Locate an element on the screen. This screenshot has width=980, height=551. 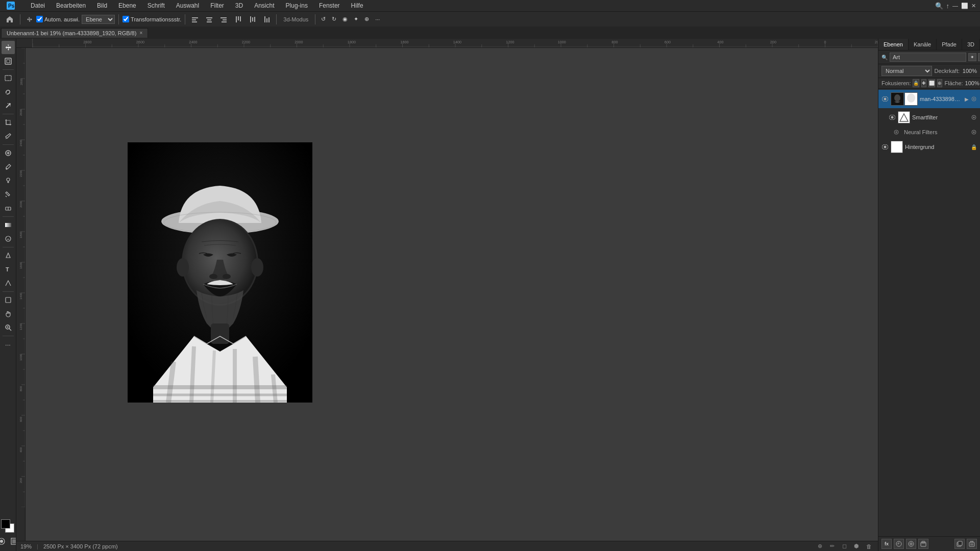
layer-item-smartfilter: Smartfilter is located at coordinates (929, 117).